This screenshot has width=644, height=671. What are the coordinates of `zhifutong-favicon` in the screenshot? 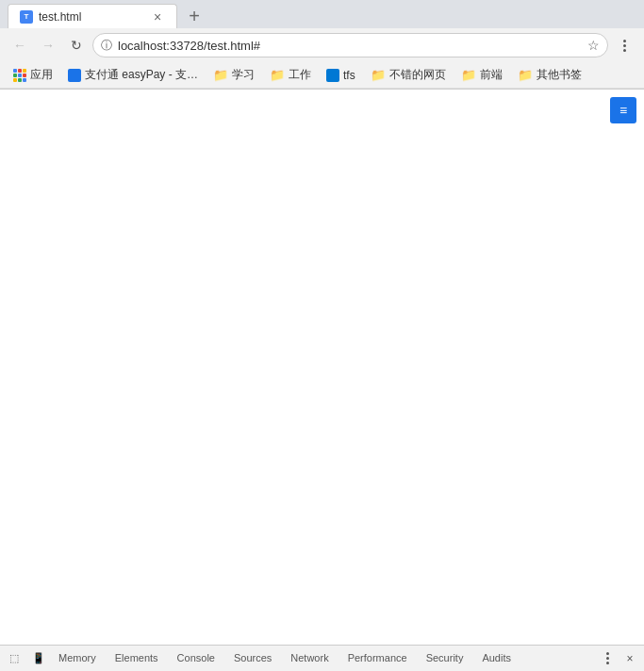 It's located at (74, 75).